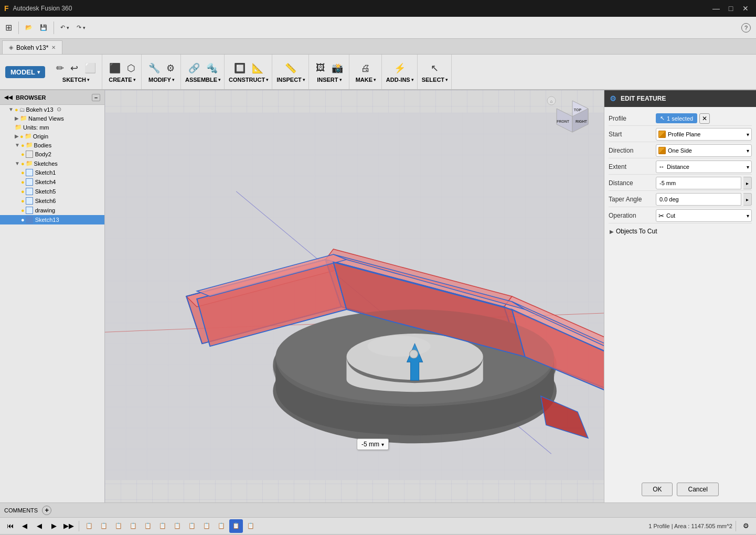  What do you see at coordinates (704, 167) in the screenshot?
I see `ef-extent-dropdown: ↔ Distance ▾` at bounding box center [704, 167].